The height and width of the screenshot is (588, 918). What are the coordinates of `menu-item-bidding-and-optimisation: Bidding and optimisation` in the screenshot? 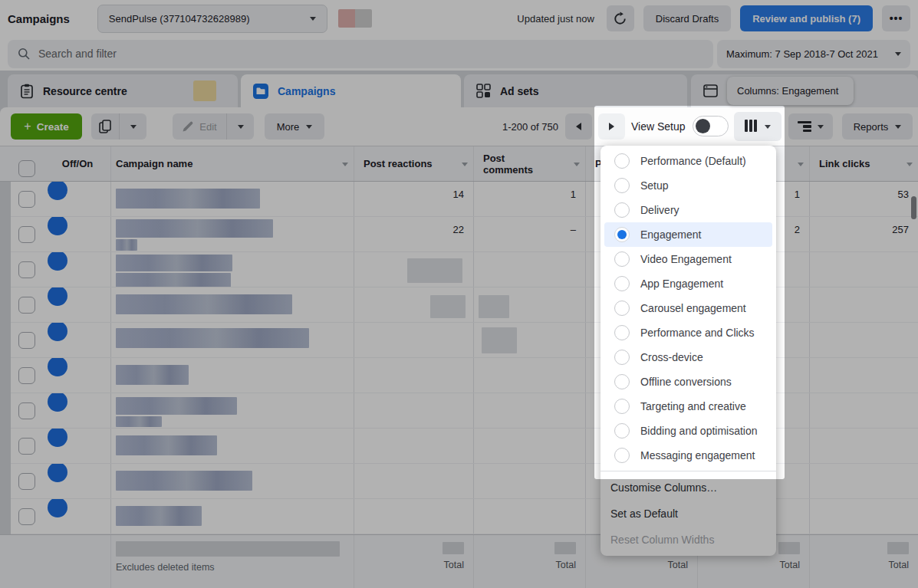 It's located at (689, 431).